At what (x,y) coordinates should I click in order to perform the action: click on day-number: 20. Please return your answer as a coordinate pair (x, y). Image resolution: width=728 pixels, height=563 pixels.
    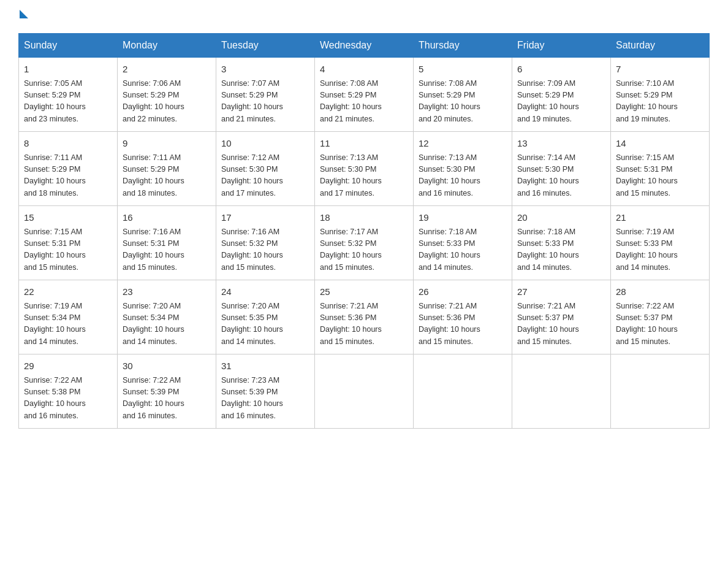
    Looking at the image, I should click on (561, 218).